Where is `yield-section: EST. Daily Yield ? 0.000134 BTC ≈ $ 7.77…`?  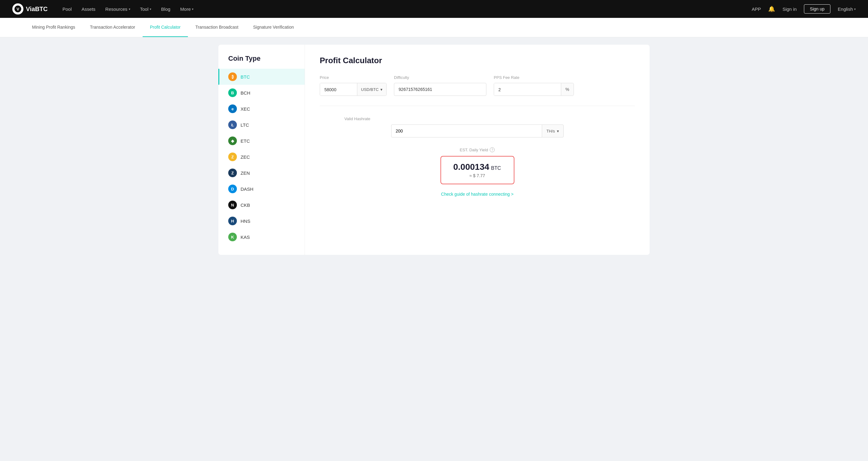 yield-section: EST. Daily Yield ? 0.000134 BTC ≈ $ 7.77… is located at coordinates (477, 172).